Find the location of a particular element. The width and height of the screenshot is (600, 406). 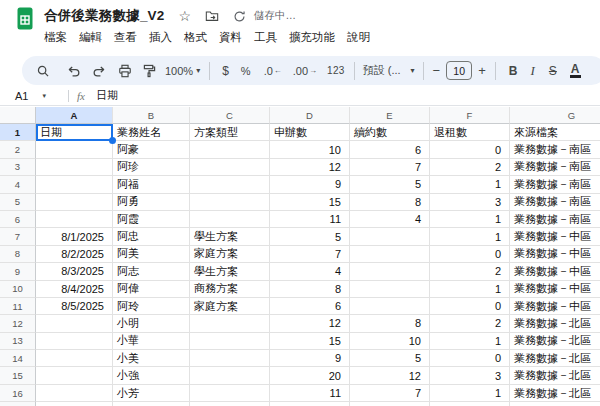

column-header-F: F is located at coordinates (470, 116).